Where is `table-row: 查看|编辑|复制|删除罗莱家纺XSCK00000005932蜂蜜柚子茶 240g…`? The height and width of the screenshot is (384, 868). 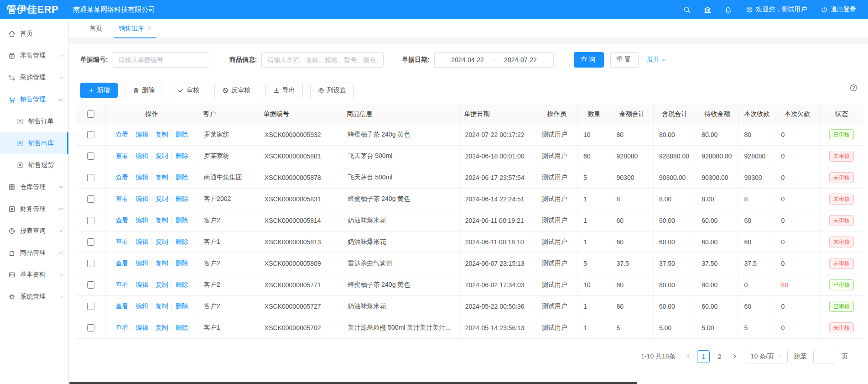 table-row: 查看|编辑|复制|删除罗莱家纺XSCK00000005932蜂蜜柚子茶 240g… is located at coordinates (470, 134).